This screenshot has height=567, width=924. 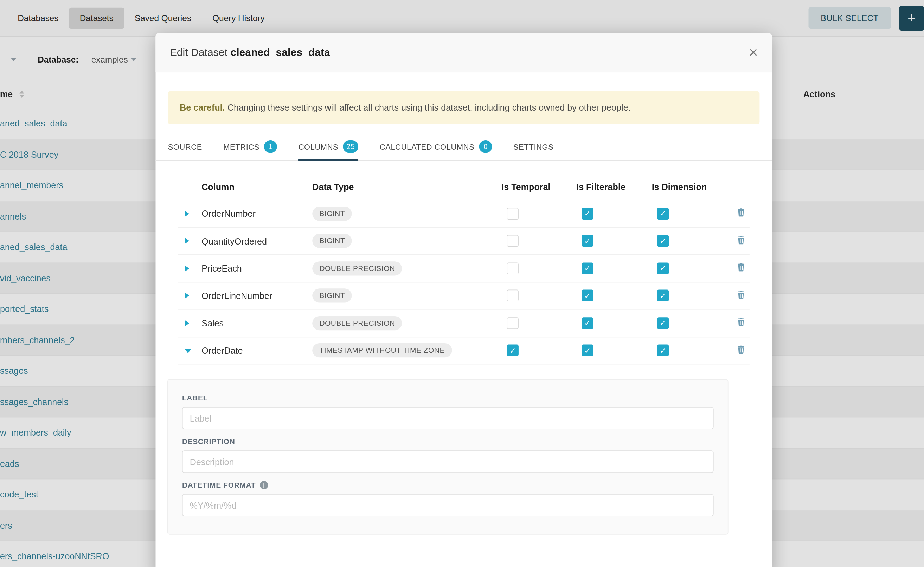 What do you see at coordinates (694, 187) in the screenshot?
I see `is-dimension-header: Is Dimension` at bounding box center [694, 187].